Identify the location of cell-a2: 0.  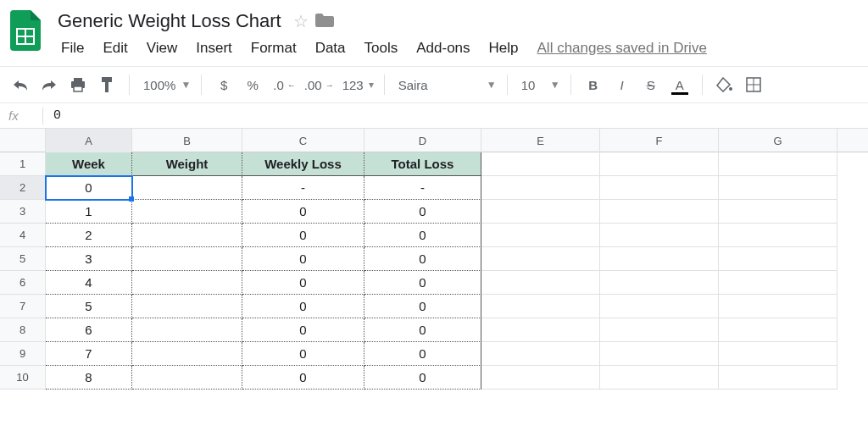
(89, 188).